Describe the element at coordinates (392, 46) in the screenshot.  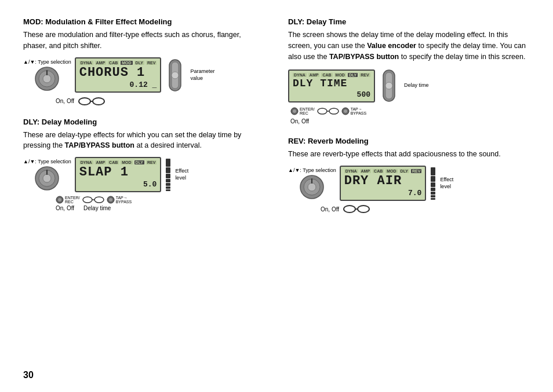
I see `dly-value-encoder-bold: Value encoder` at that location.